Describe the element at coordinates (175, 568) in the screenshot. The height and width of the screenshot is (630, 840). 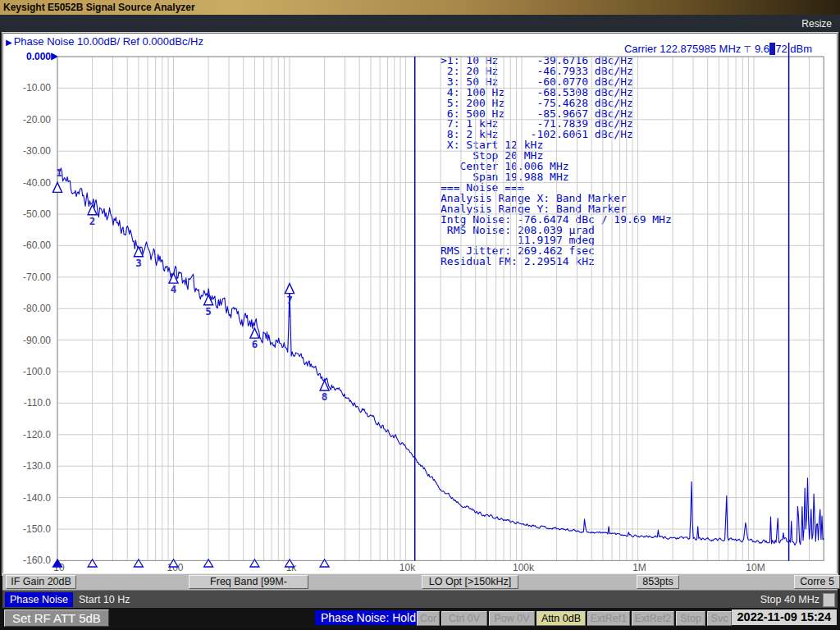
I see `x-axis-label: 100` at that location.